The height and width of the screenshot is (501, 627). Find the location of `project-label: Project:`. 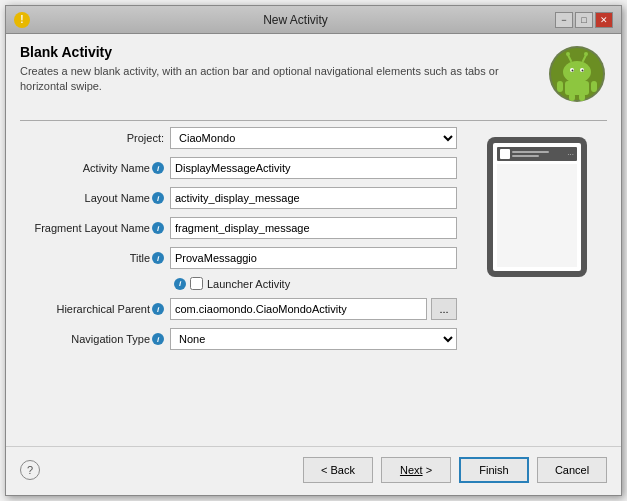

project-label: Project: is located at coordinates (95, 138).